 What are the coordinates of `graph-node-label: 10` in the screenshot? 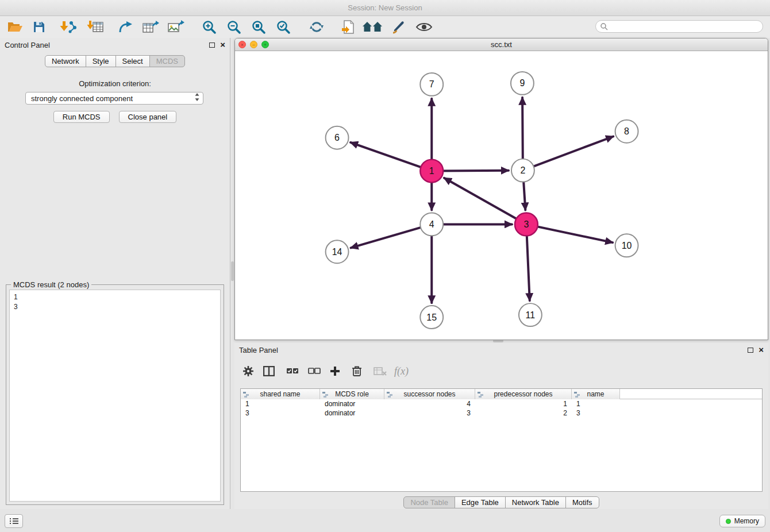 It's located at (627, 246).